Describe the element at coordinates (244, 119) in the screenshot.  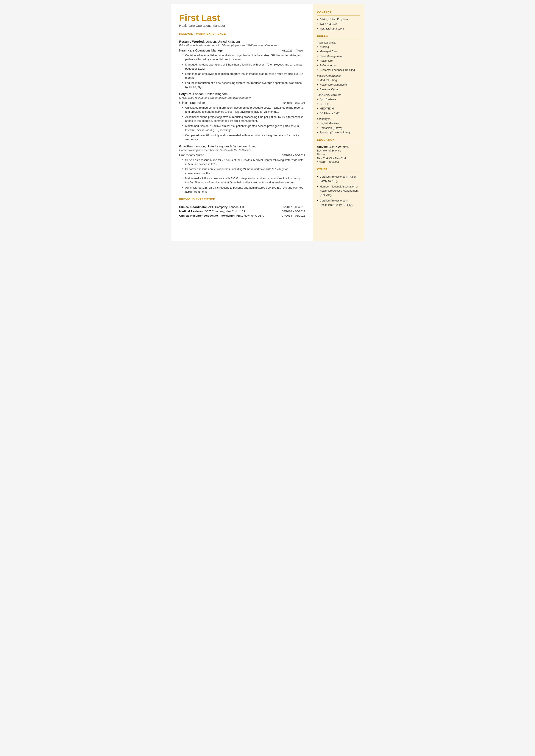
I see `bullet-item: Accomplished the project objective of re…` at that location.